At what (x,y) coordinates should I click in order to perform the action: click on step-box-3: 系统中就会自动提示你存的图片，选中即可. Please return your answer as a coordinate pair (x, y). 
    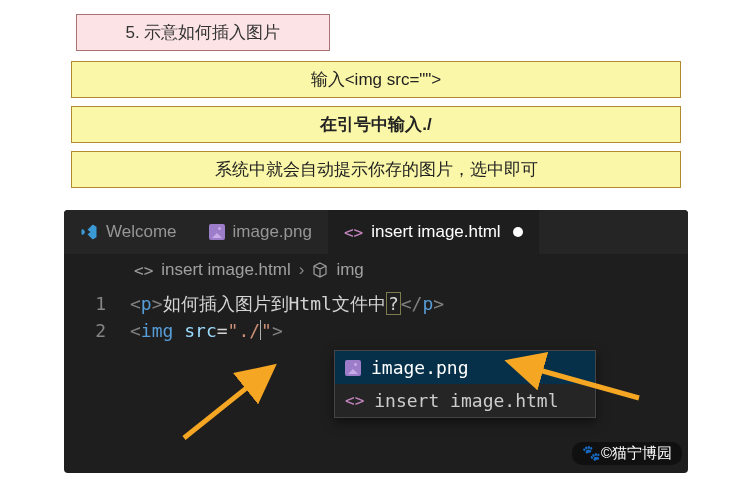
    Looking at the image, I should click on (376, 170).